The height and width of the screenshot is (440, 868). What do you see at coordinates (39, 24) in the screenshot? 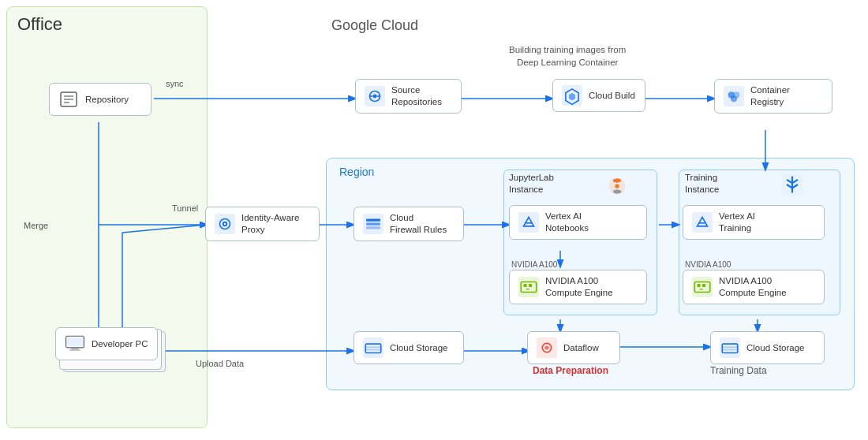
I see `office-label: Office` at bounding box center [39, 24].